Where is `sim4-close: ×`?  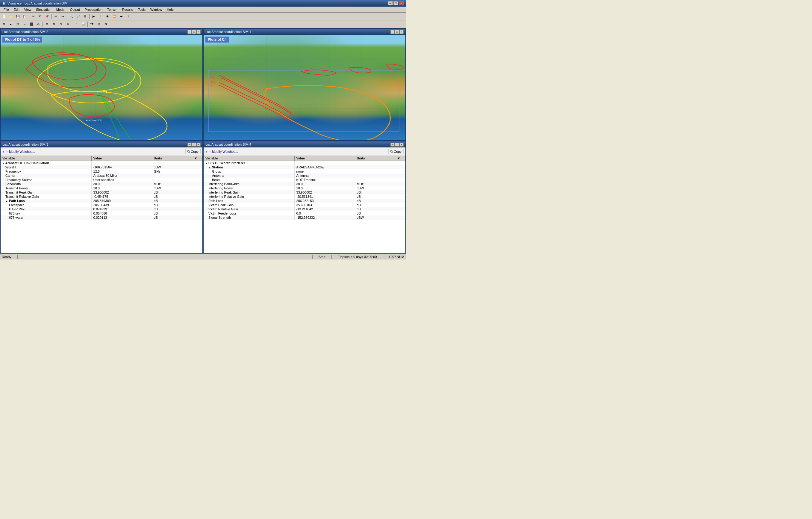
sim4-close: × is located at coordinates (401, 144).